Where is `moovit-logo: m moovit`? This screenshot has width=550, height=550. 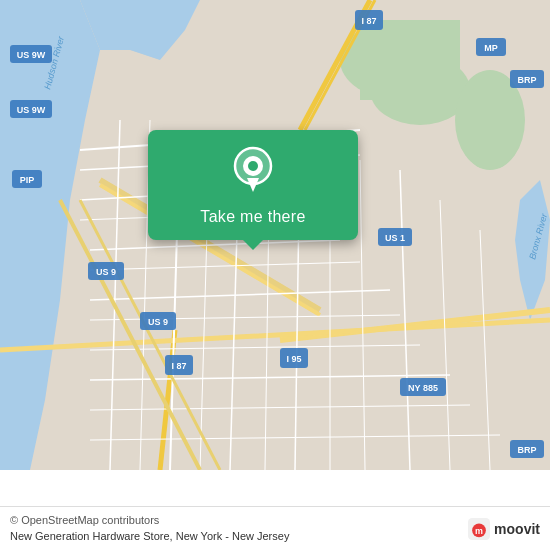
moovit-logo: m moovit is located at coordinates (504, 529).